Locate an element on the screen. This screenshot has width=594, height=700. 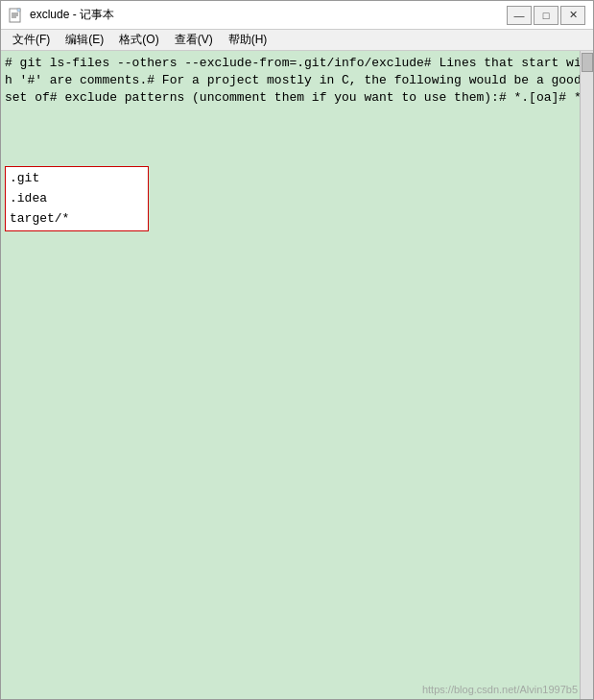
menu-bar: 文件(F) 编辑(E) 格式(O) 查看(V) 帮助(H) is located at coordinates (297, 40).